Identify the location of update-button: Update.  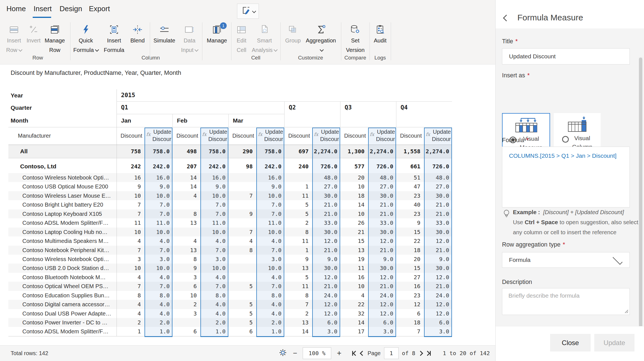
(614, 343).